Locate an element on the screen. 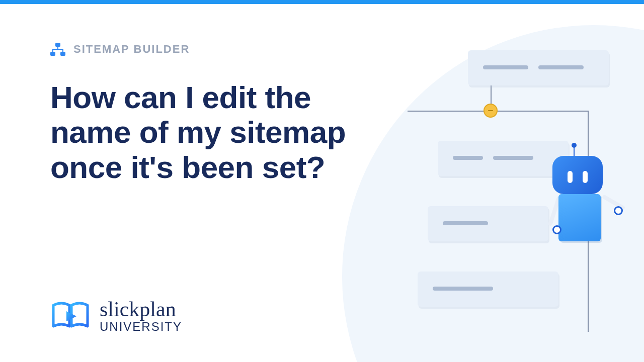 The width and height of the screenshot is (644, 362). sitemap-icon is located at coordinates (58, 49).